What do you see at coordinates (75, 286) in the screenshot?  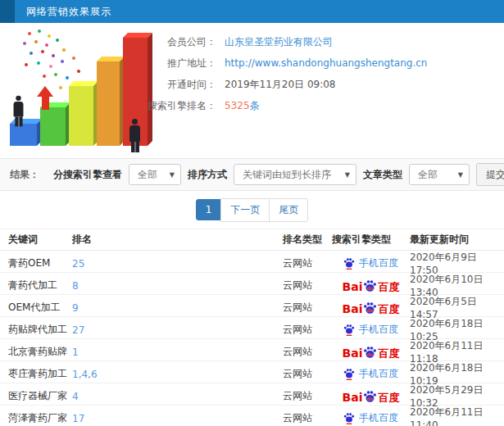 I see `rank-link: 8` at bounding box center [75, 286].